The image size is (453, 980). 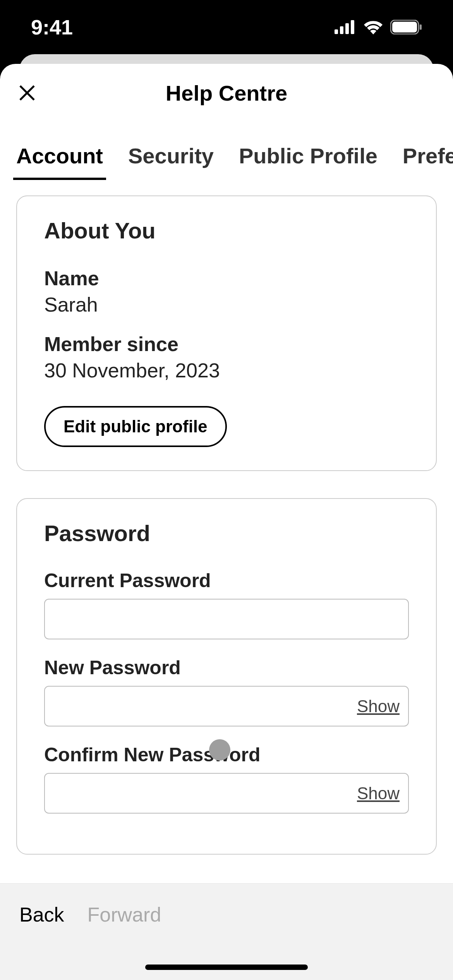 What do you see at coordinates (373, 27) in the screenshot?
I see `wifi-icon` at bounding box center [373, 27].